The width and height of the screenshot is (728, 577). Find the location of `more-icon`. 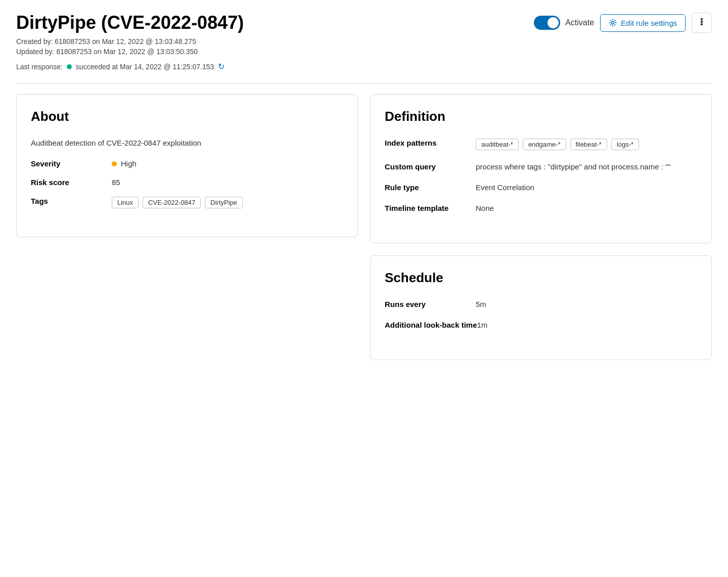

more-icon is located at coordinates (702, 23).